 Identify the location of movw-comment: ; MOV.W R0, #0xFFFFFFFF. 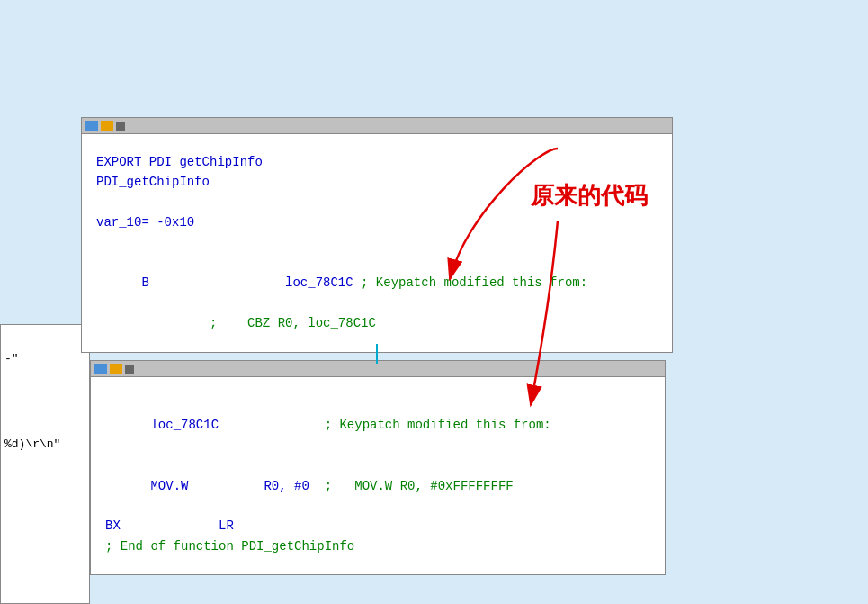
(419, 486).